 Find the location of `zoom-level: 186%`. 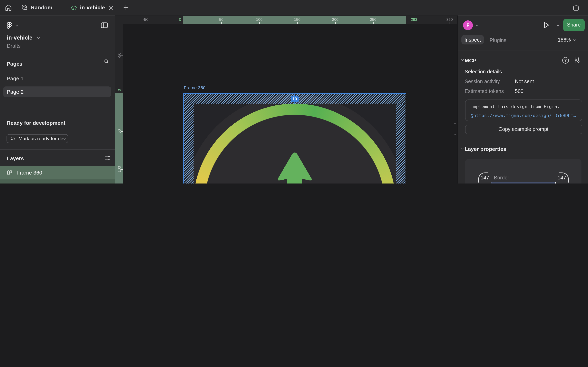

zoom-level: 186% is located at coordinates (564, 40).